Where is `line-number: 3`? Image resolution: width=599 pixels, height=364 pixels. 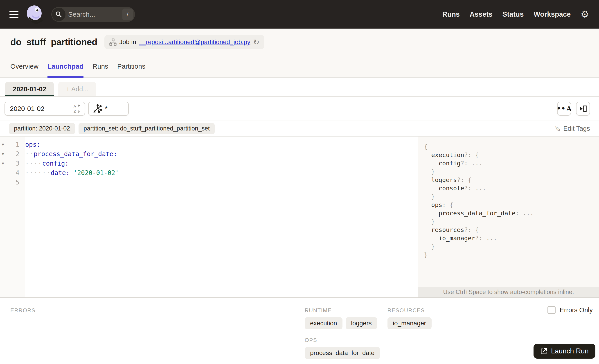
line-number: 3 is located at coordinates (15, 163).